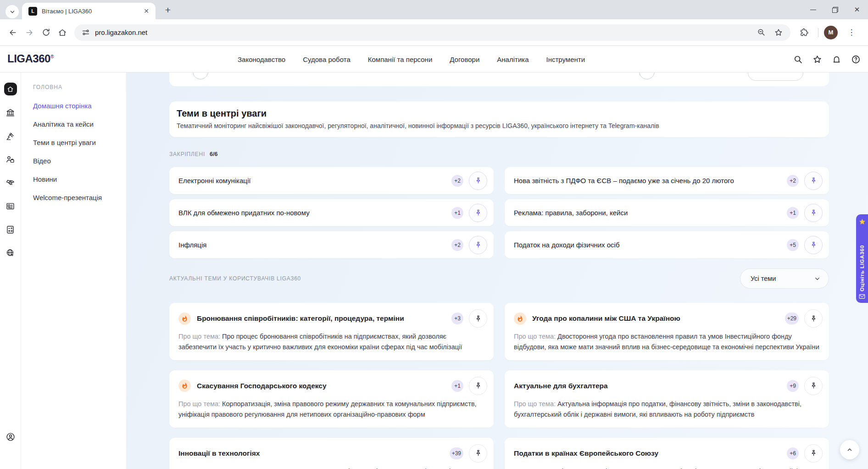 Image resolution: width=868 pixels, height=469 pixels. Describe the element at coordinates (46, 33) in the screenshot. I see `reload-button` at that location.